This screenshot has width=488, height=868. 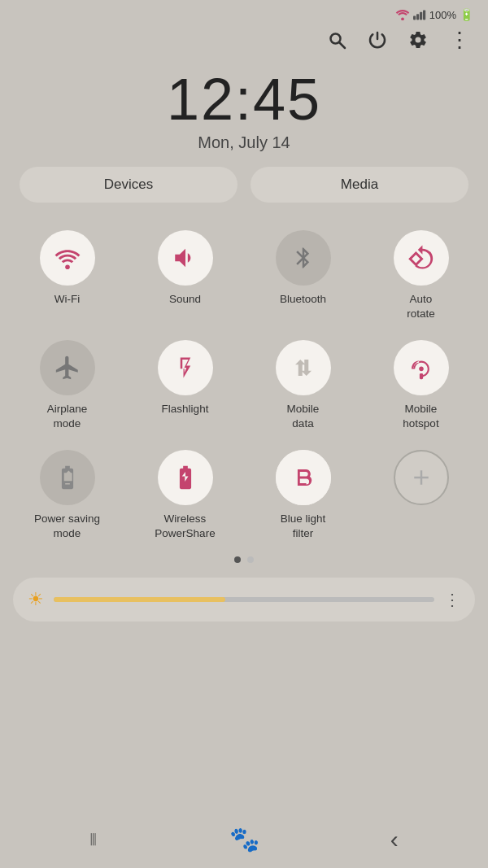 What do you see at coordinates (421, 273) in the screenshot?
I see `qs-autorotate: Autorotate` at bounding box center [421, 273].